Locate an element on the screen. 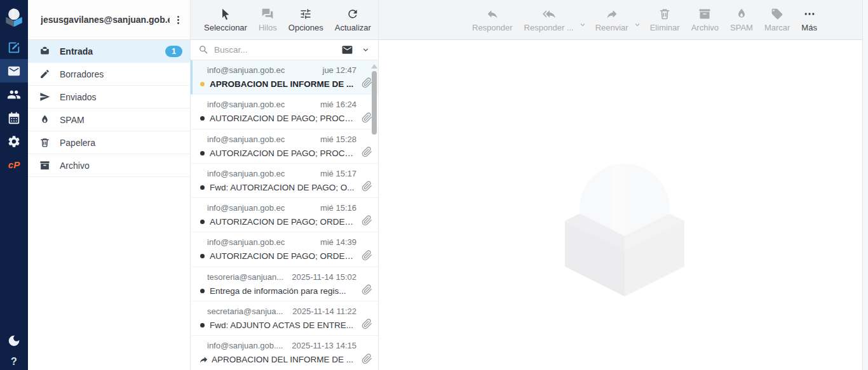 This screenshot has height=370, width=868. folder-label: Entrada is located at coordinates (76, 51).